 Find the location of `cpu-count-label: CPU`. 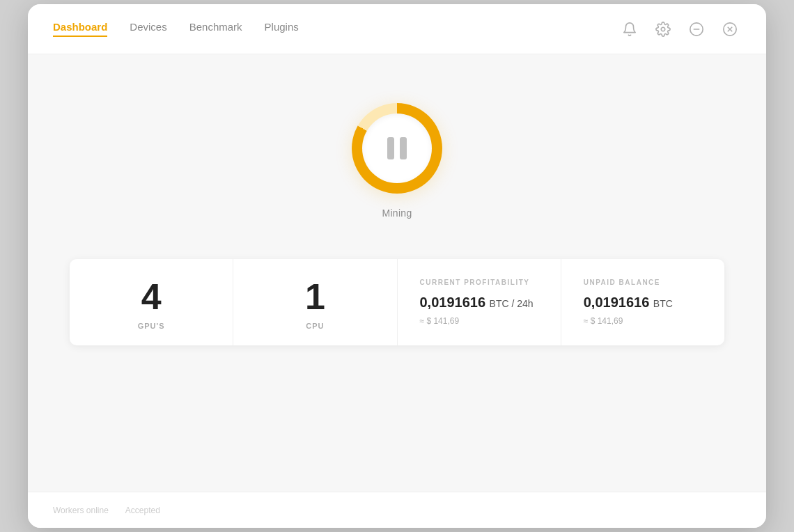

cpu-count-label: CPU is located at coordinates (315, 326).